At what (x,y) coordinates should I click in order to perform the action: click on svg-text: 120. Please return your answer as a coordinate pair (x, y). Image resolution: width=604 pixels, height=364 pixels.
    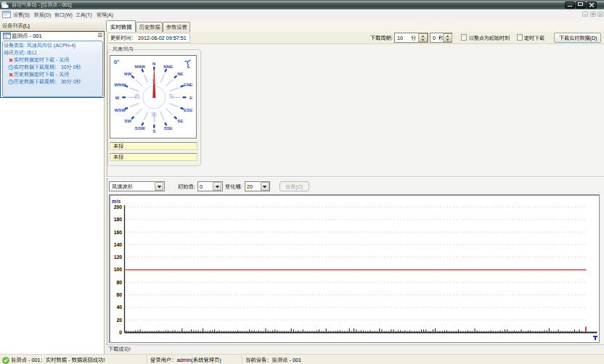
    Looking at the image, I should click on (118, 257).